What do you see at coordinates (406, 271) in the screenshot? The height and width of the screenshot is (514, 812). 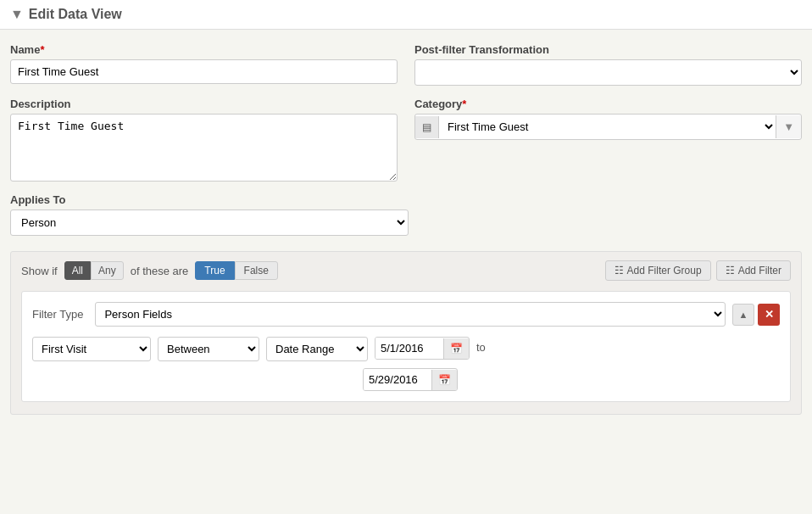 I see `filter-header: Show if All Any of these are True False …` at bounding box center [406, 271].